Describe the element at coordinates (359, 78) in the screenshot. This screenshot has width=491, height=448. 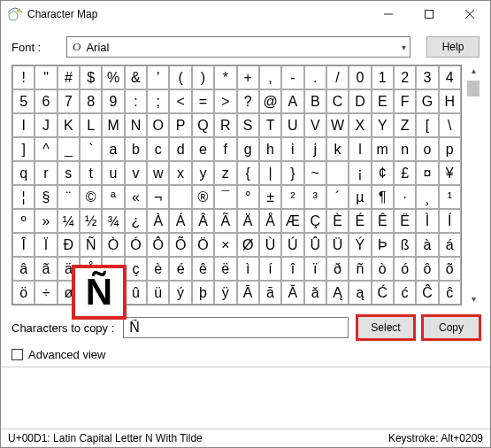
I see `char-cell: 0` at that location.